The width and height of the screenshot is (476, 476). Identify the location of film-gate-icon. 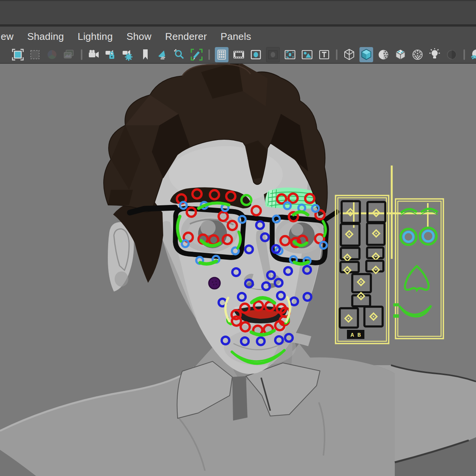
(239, 55).